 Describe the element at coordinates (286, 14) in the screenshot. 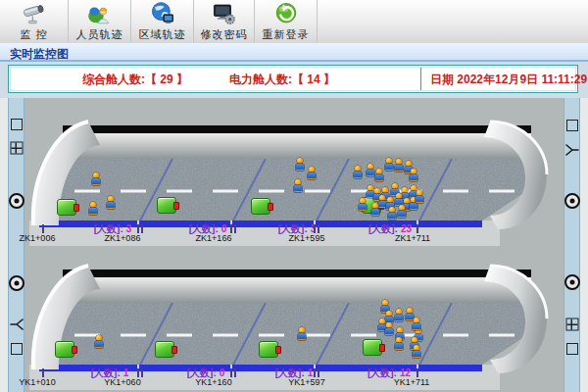

I see `relogin-icon` at that location.